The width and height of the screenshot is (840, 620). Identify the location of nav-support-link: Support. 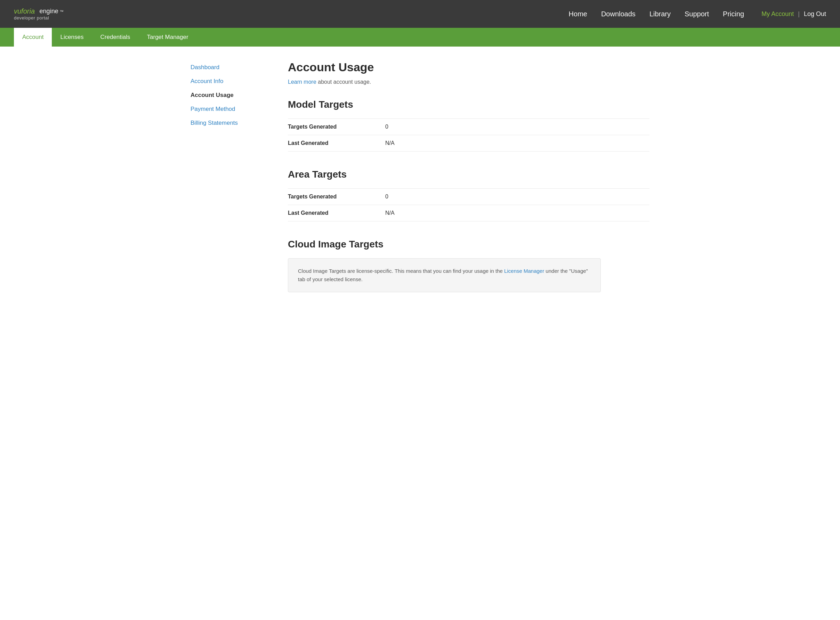
(697, 14).